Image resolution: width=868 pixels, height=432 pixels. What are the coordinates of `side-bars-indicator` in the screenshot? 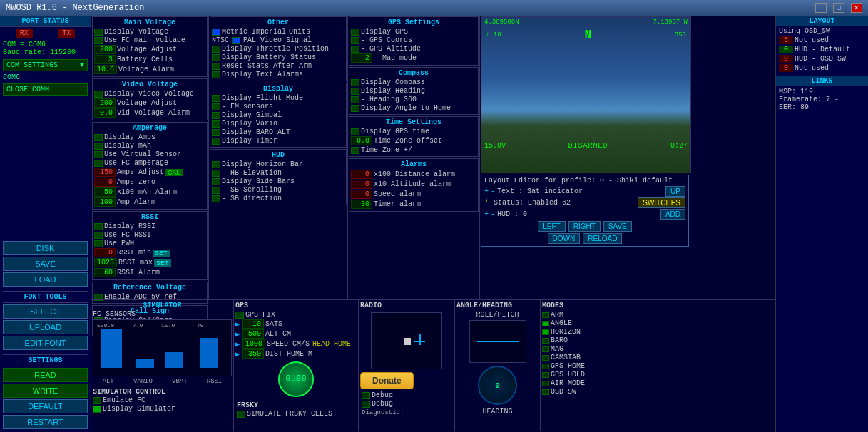 It's located at (216, 182).